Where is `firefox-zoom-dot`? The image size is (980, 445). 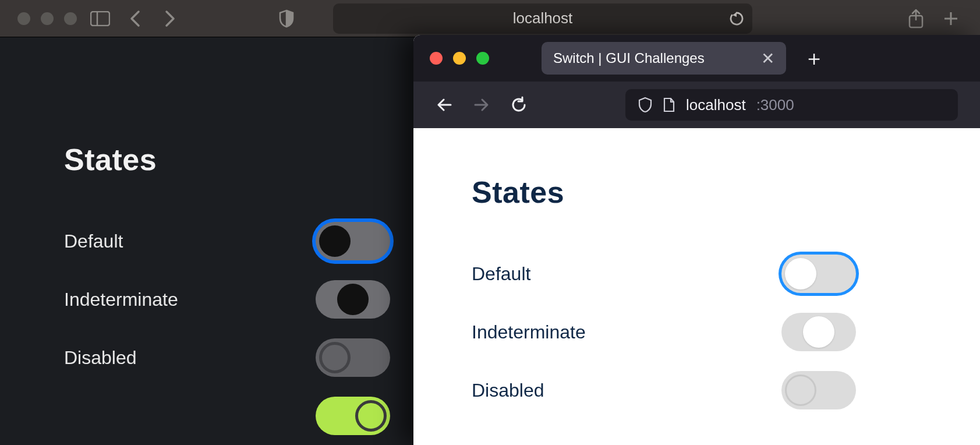 firefox-zoom-dot is located at coordinates (483, 58).